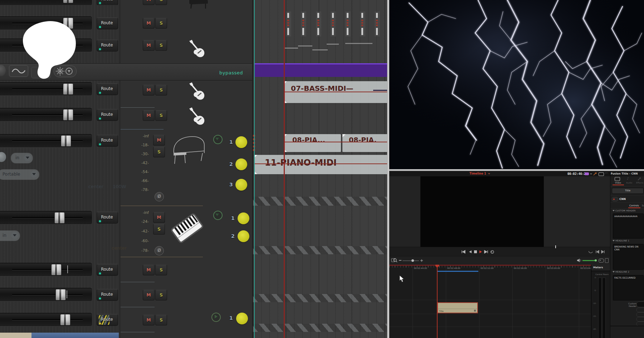  Describe the element at coordinates (365, 143) in the screenshot. I see `media-item-piano-b: 08-PIA.` at that location.